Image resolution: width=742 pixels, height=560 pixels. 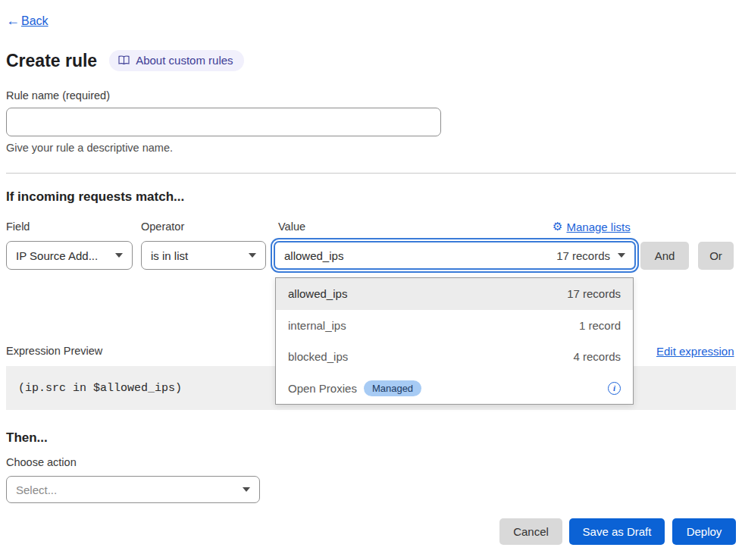 What do you see at coordinates (55, 351) in the screenshot?
I see `expression-preview-label: Expression Preview` at bounding box center [55, 351].